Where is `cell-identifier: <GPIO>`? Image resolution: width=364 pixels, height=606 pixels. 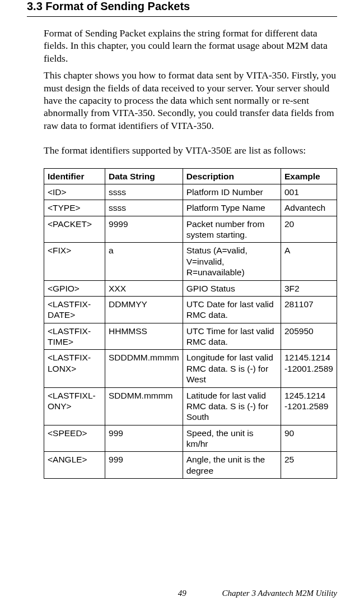
cell-identifier: <GPIO> is located at coordinates (75, 288).